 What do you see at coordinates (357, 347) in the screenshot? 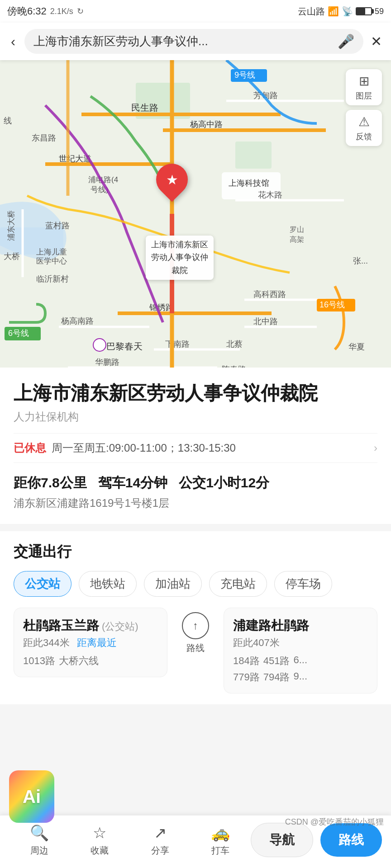
I see `svg-text: 华夏` at bounding box center [357, 347].